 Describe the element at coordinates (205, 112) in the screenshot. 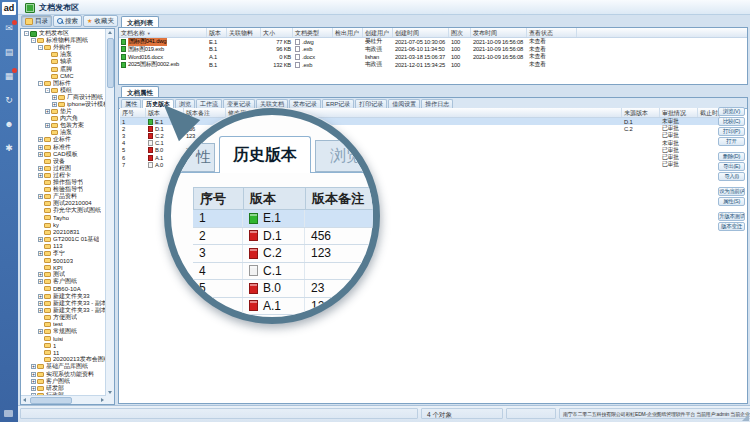

I see `column-header: 版本备注` at that location.